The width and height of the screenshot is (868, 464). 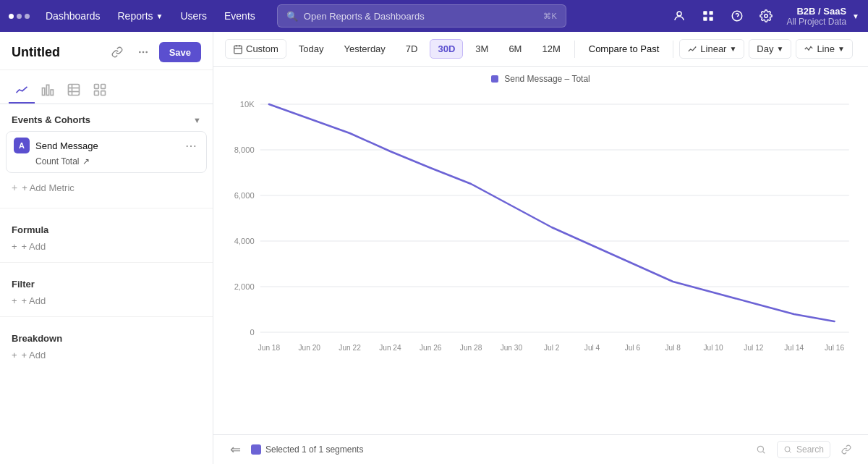 What do you see at coordinates (73, 16) in the screenshot?
I see `nav-dashboards: Dashboards` at bounding box center [73, 16].